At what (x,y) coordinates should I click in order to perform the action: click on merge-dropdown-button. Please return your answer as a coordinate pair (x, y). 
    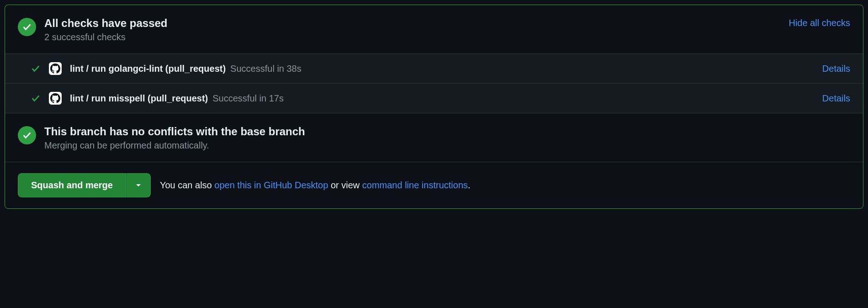
    Looking at the image, I should click on (138, 186).